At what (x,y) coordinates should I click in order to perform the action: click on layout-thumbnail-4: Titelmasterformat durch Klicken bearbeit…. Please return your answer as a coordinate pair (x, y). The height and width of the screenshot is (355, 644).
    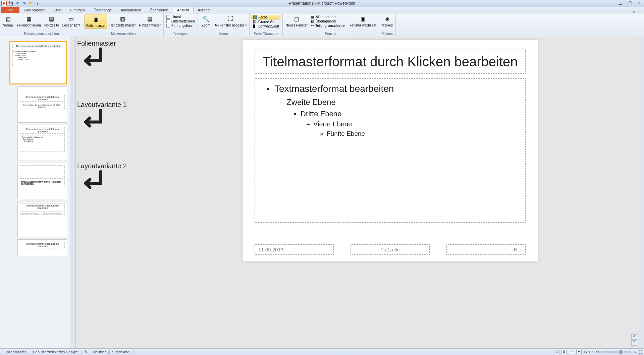
    Looking at the image, I should click on (42, 219).